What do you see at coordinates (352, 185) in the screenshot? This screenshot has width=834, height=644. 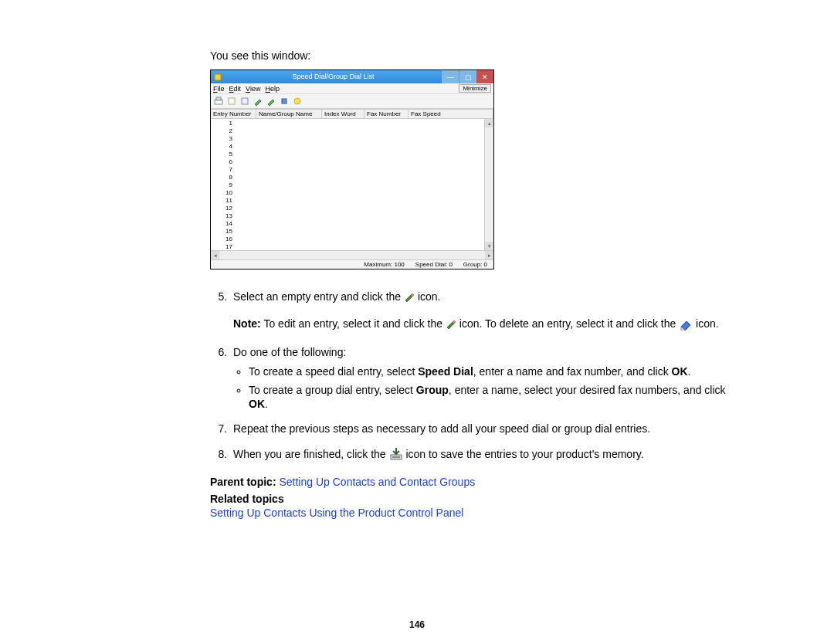 I see `table-body: 1 2 3 4 5 6 7 8 9 10 11 12 13 14 15 16 1` at bounding box center [352, 185].